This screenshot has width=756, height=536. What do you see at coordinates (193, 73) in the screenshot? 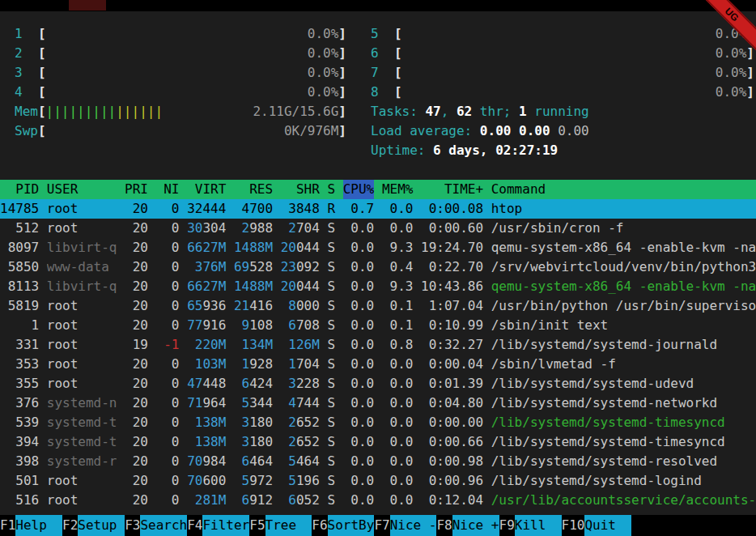
I see `cpu-meter-bar: 0.0%` at bounding box center [193, 73].